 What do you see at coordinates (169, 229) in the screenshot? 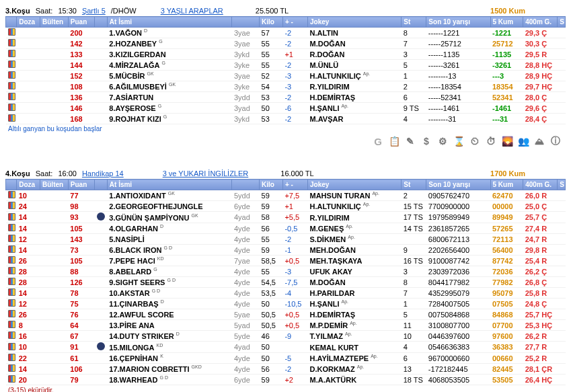
I see `horse-name-cell: 4.OLGARHAN D` at bounding box center [169, 229].